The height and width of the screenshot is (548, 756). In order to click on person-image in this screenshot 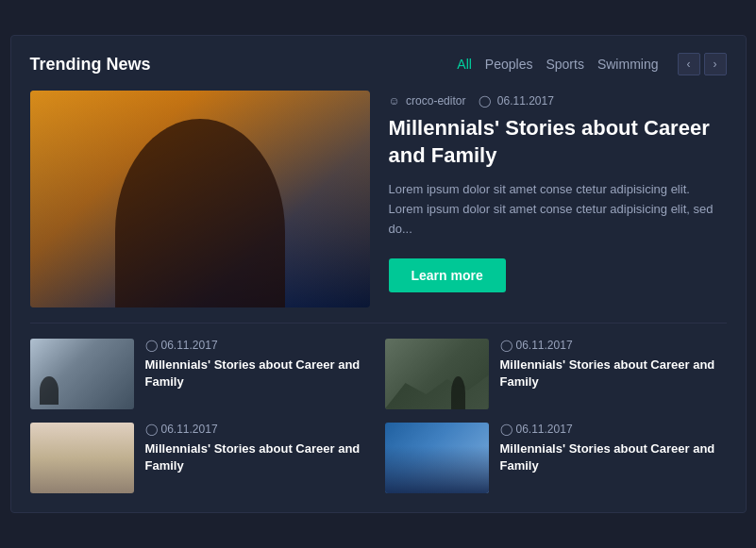, I will do `click(82, 458)`.